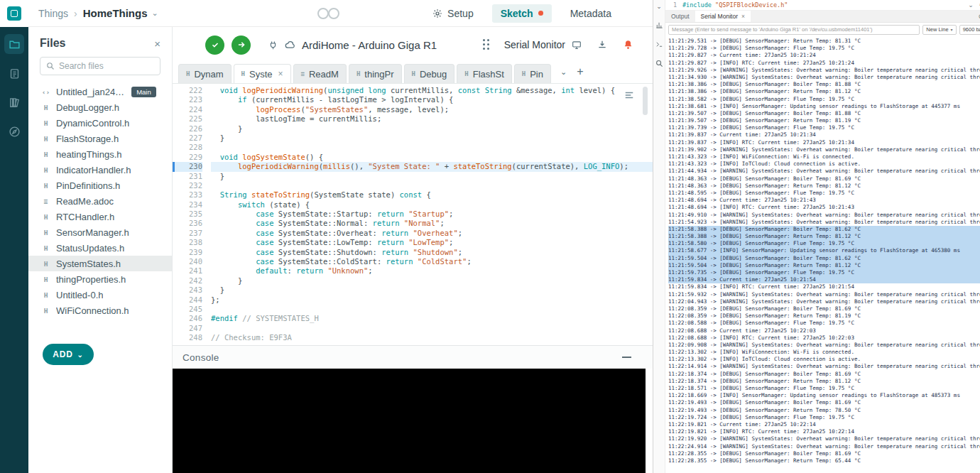  What do you see at coordinates (375, 74) in the screenshot?
I see `editor-tab-thingpr: HthingPr` at bounding box center [375, 74].